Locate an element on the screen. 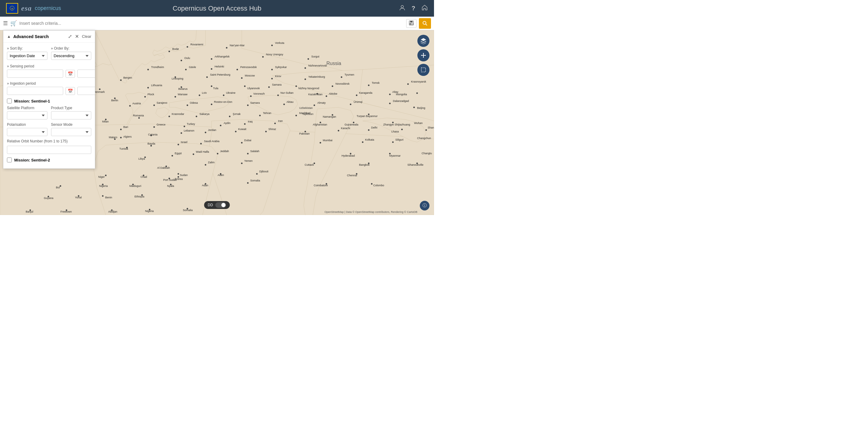 The width and height of the screenshot is (868, 430). polarisation-select is located at coordinates (27, 132).